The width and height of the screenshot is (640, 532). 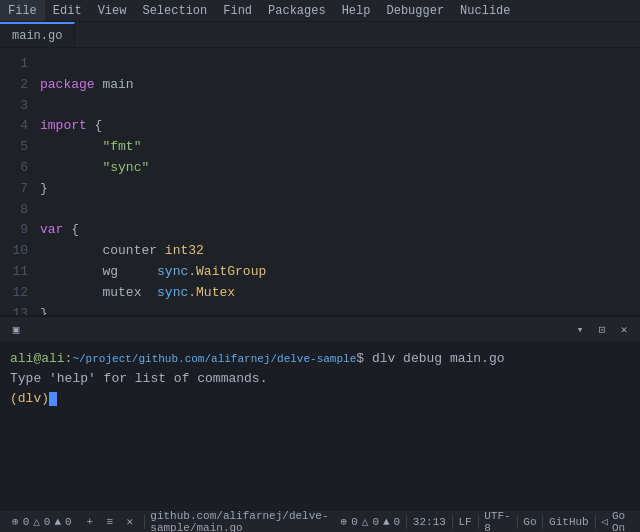 What do you see at coordinates (16, 330) in the screenshot?
I see `terminal-toolbar-left: ▣` at bounding box center [16, 330].